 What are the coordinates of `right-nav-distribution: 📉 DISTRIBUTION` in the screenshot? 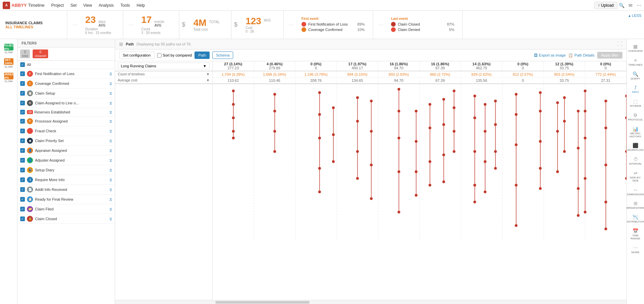 It's located at (635, 219).